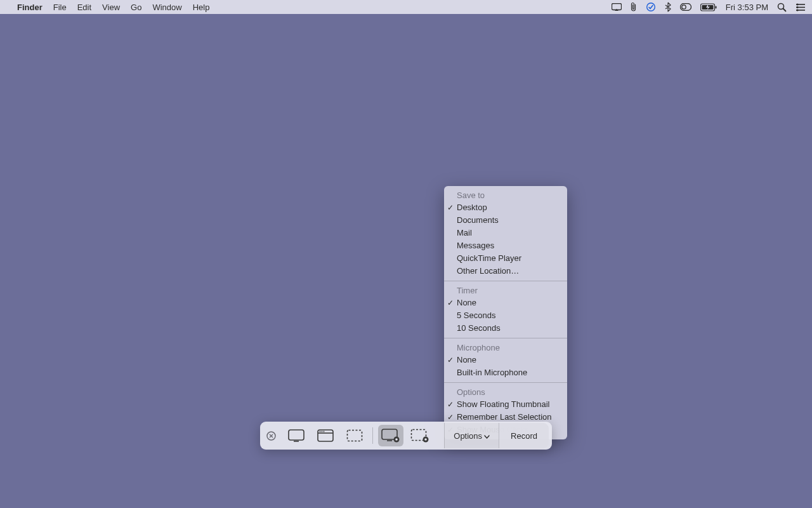  I want to click on menubar-left: Finder File Edit View Go Window Help, so click(108, 8).